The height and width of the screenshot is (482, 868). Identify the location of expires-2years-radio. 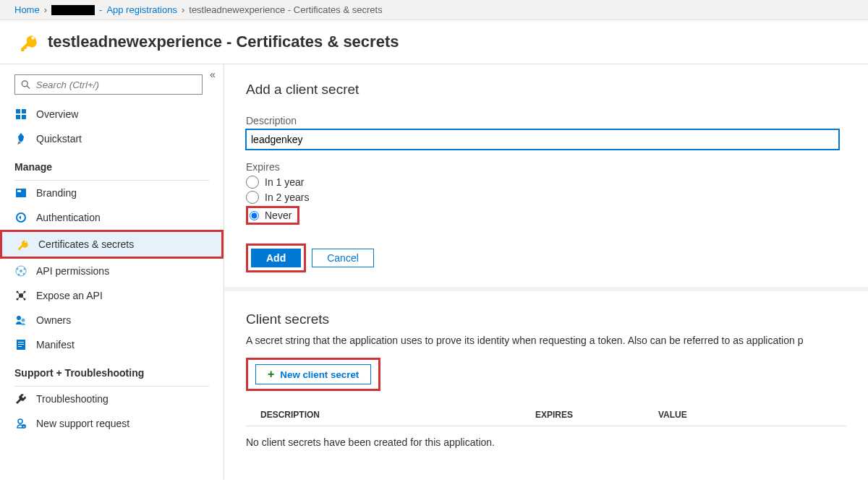
(252, 197).